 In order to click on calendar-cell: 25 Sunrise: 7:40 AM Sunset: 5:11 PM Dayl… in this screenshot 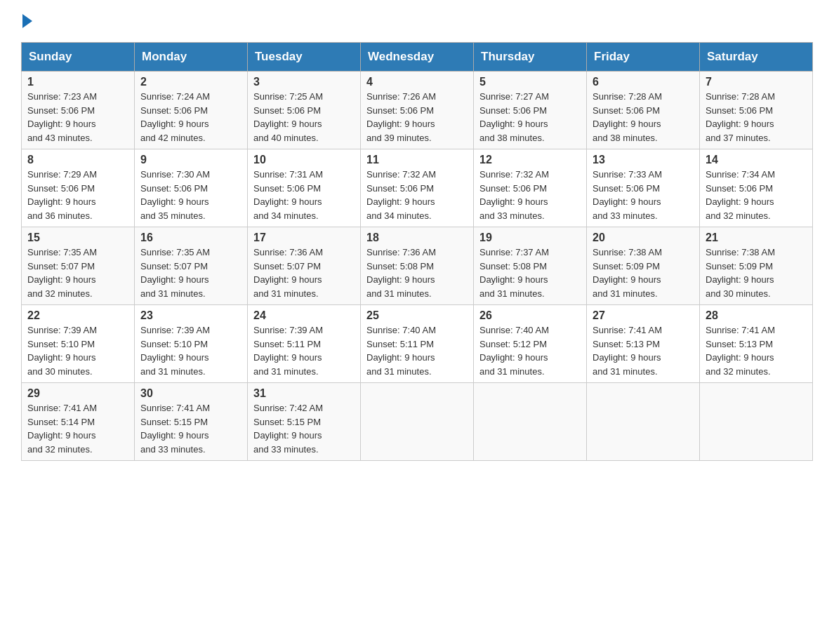, I will do `click(417, 344)`.